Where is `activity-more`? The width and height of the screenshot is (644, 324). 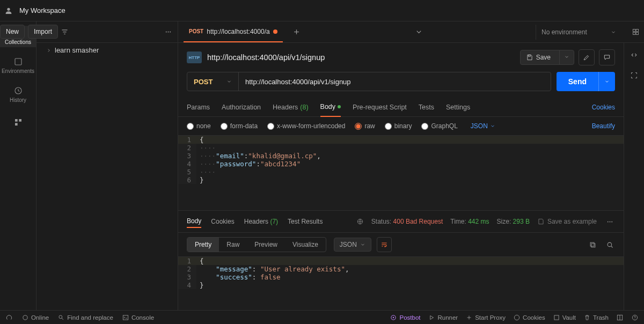 activity-more is located at coordinates (18, 122).